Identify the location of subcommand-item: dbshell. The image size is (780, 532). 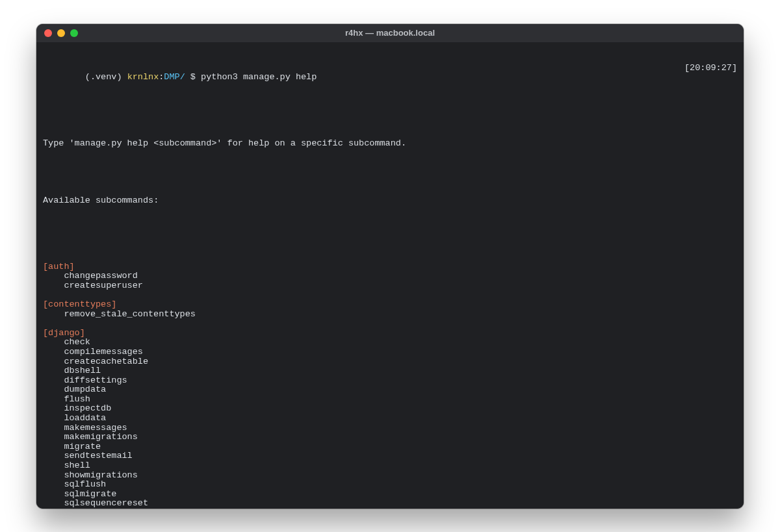
(390, 372).